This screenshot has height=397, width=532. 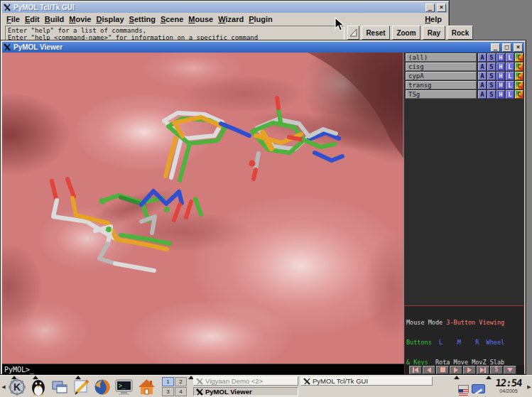 I want to click on step-forward-button, so click(x=469, y=370).